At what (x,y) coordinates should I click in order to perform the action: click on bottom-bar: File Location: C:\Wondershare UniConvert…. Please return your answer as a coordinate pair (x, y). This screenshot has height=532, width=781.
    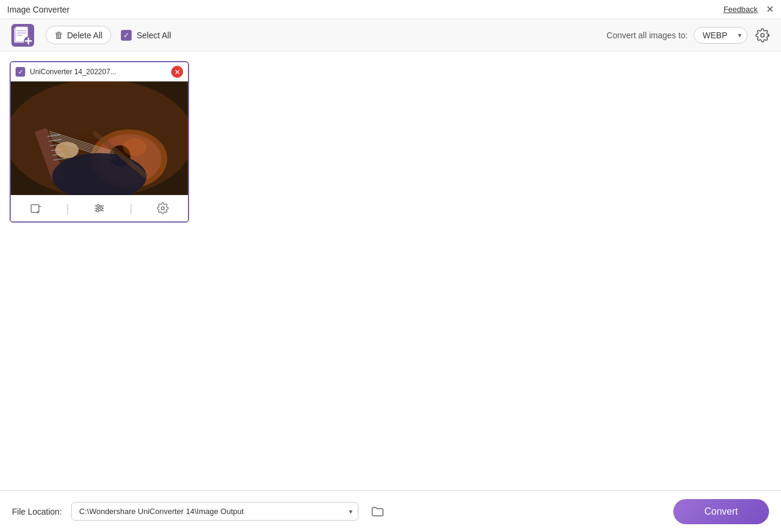
    Looking at the image, I should click on (390, 511).